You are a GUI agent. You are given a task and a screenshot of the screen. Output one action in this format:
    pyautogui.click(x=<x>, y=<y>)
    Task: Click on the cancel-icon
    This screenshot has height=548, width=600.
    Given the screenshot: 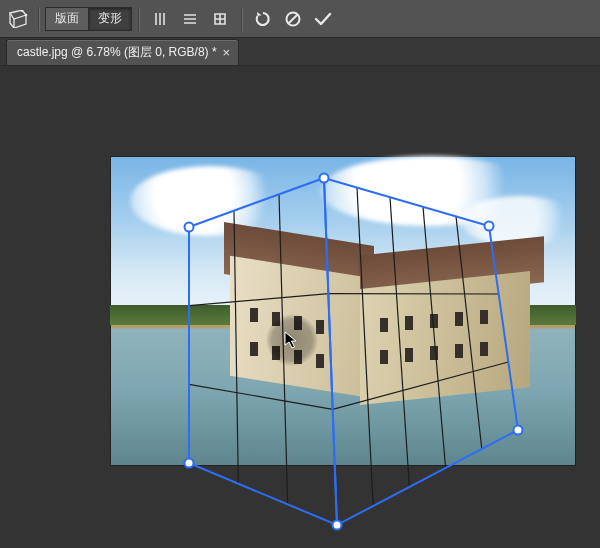 What is the action you would take?
    pyautogui.click(x=293, y=19)
    